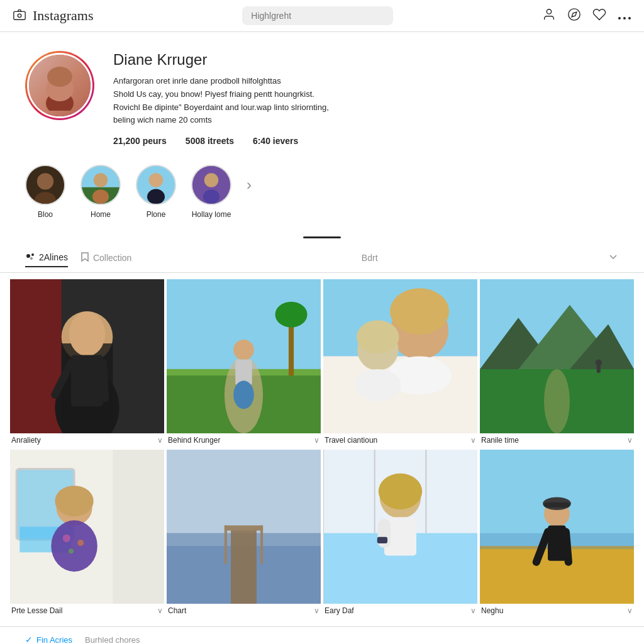 The height and width of the screenshot is (644, 644). Describe the element at coordinates (85, 258) in the screenshot. I see `bookmark-icon` at that location.